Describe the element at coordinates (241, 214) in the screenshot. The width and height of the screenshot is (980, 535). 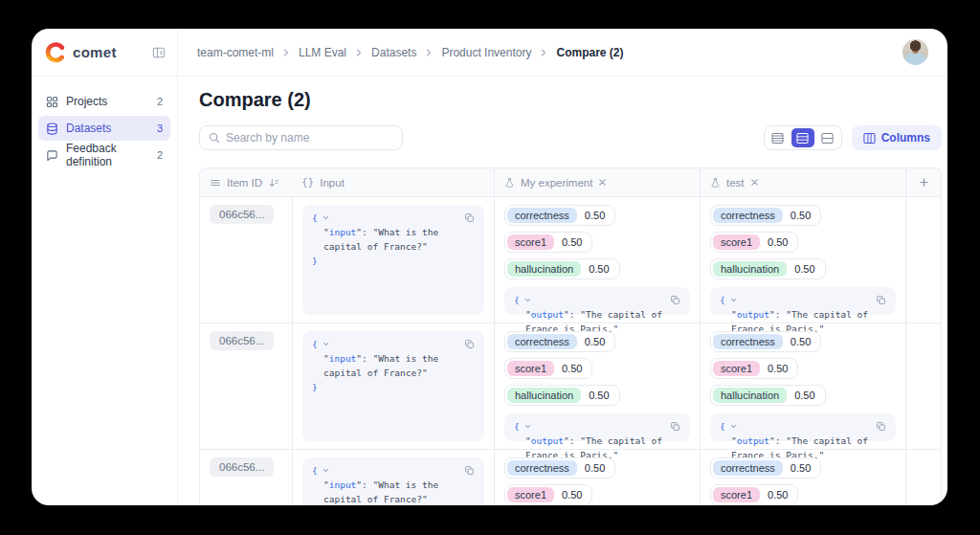
I see `item-id-pill: 066c56...` at that location.